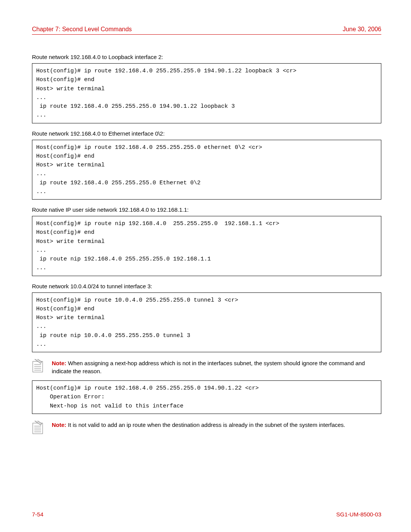  What do you see at coordinates (38, 514) in the screenshot?
I see `page-number: 7-54` at bounding box center [38, 514].